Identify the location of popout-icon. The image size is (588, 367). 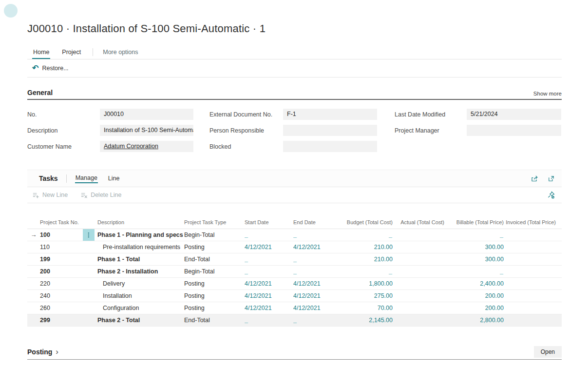
(551, 178).